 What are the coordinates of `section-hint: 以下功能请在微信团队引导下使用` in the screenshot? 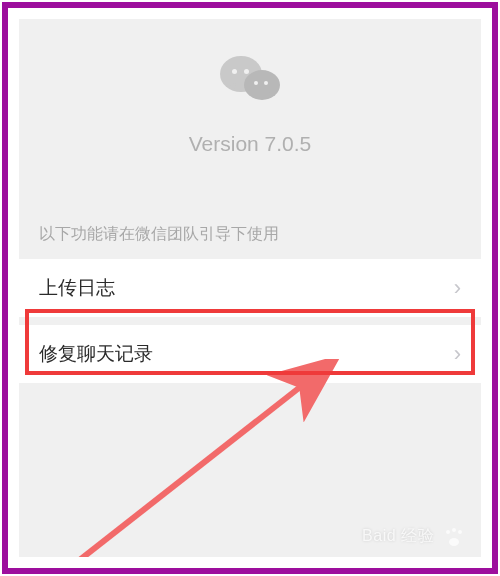 It's located at (250, 234).